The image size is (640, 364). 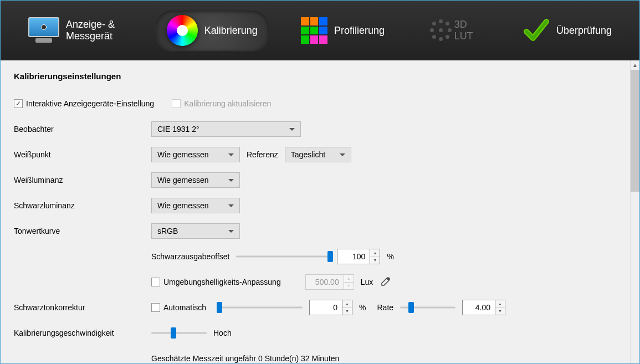 I want to click on checkbox-label: Interaktive Anzeigegeräte-Einstellung, so click(x=90, y=104).